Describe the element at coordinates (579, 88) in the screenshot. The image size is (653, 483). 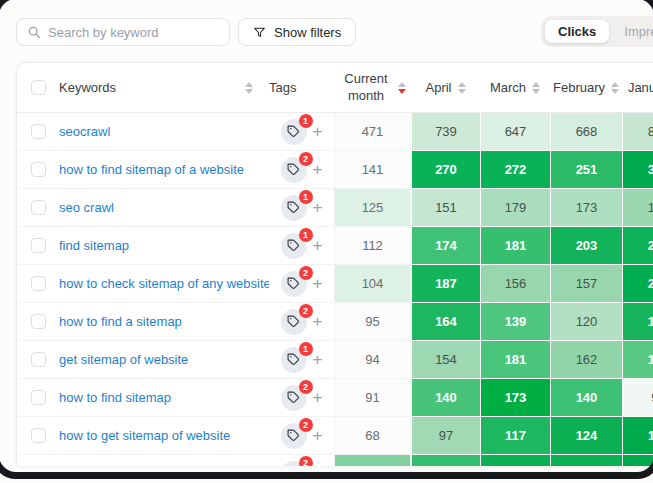
I see `month-column-header-february: February` at that location.